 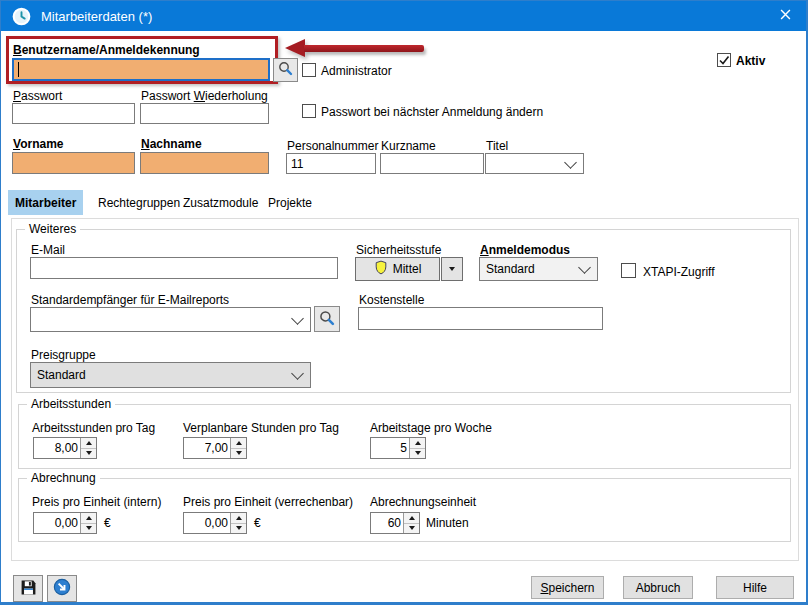 What do you see at coordinates (658, 588) in the screenshot?
I see `abbruch-button: Abbruch` at bounding box center [658, 588].